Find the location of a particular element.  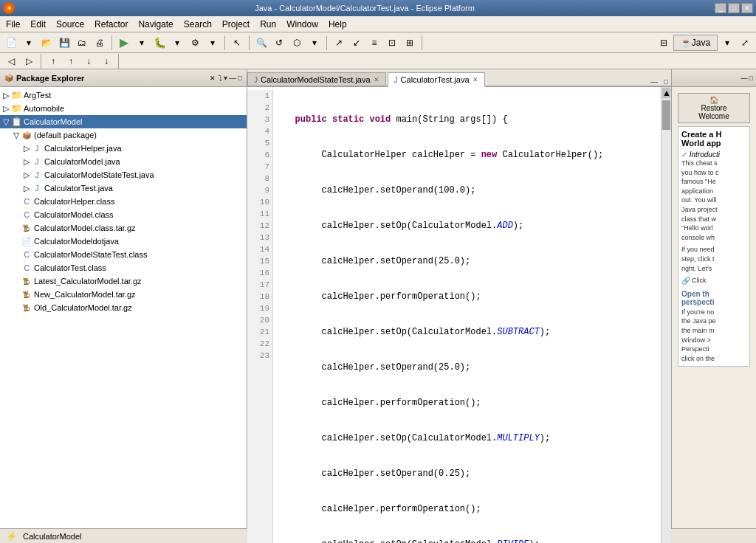

tree-item-calculatormodel-class: ▷ C CalculatorModel.class is located at coordinates (123, 215).